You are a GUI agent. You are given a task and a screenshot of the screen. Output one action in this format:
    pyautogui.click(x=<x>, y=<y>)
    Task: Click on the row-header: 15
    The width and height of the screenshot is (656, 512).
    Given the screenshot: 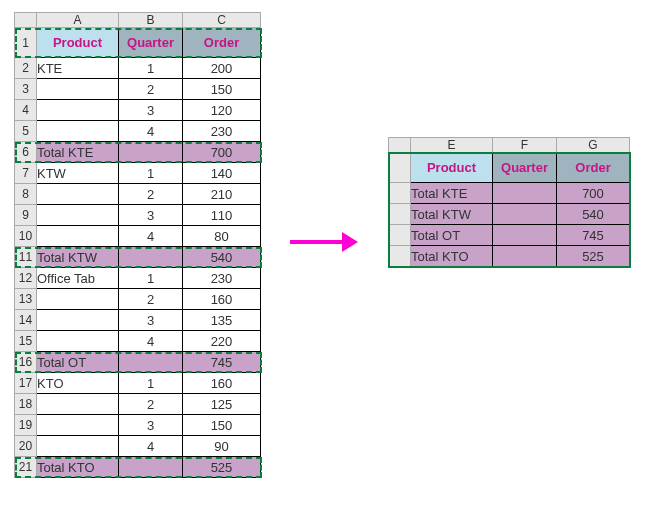 What is the action you would take?
    pyautogui.click(x=26, y=342)
    